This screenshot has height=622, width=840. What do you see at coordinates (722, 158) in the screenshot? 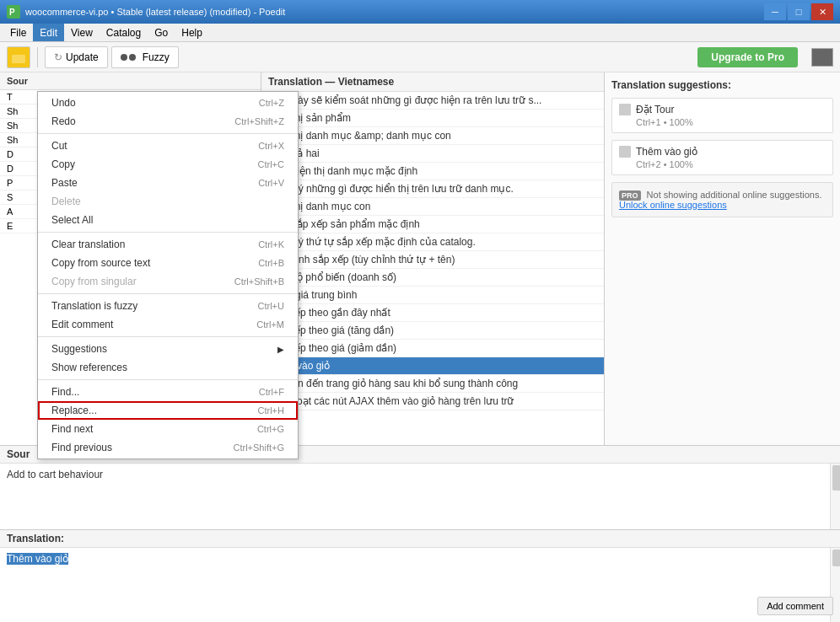
I see `suggestion-item-2: Thêm vào giỏ Ctrl+2 • 100%` at bounding box center [722, 158].